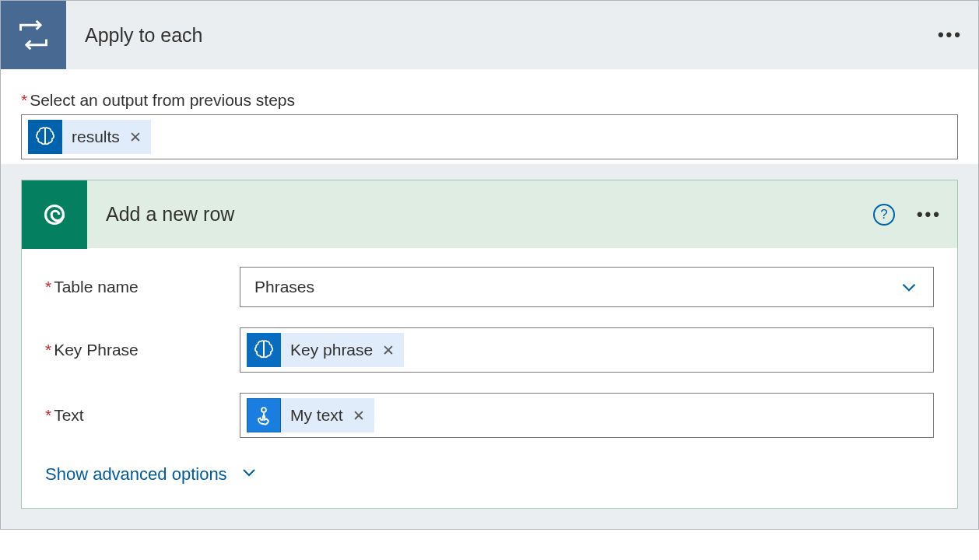 The width and height of the screenshot is (979, 560). What do you see at coordinates (89, 137) in the screenshot?
I see `token-results: results ✕` at bounding box center [89, 137].